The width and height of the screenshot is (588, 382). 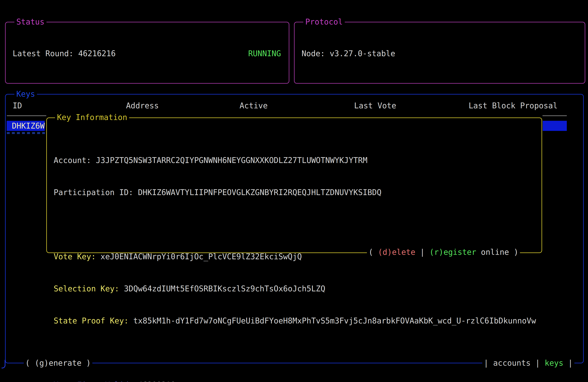 I want to click on column-header-last-block-proposal: Last Block Proposal, so click(x=513, y=106).